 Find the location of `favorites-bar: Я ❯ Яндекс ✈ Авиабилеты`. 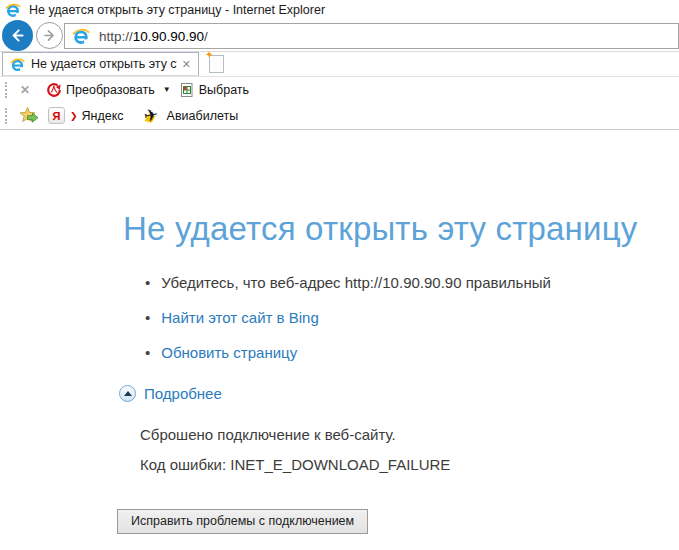

favorites-bar: Я ❯ Яндекс ✈ Авиабилеты is located at coordinates (340, 116).